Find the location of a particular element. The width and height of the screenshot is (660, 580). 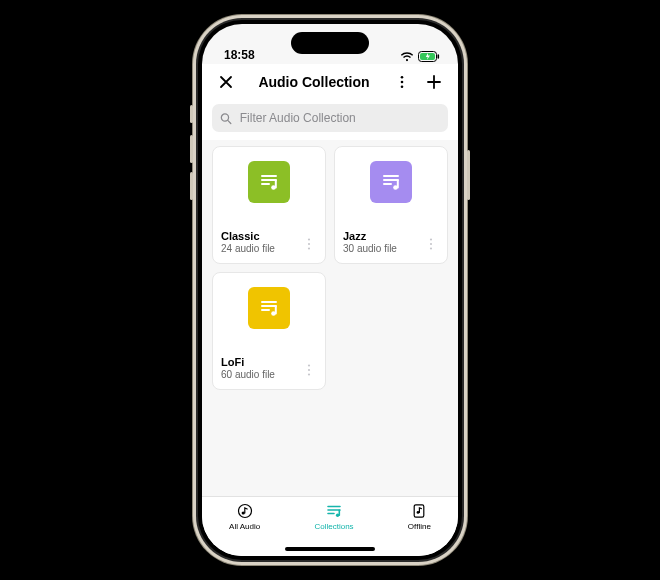

collection-subtitle: 30 audio file is located at coordinates (370, 249).